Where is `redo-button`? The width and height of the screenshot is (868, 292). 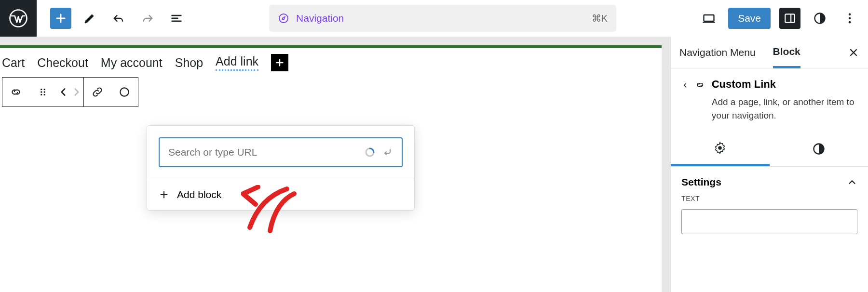
redo-button is located at coordinates (148, 18).